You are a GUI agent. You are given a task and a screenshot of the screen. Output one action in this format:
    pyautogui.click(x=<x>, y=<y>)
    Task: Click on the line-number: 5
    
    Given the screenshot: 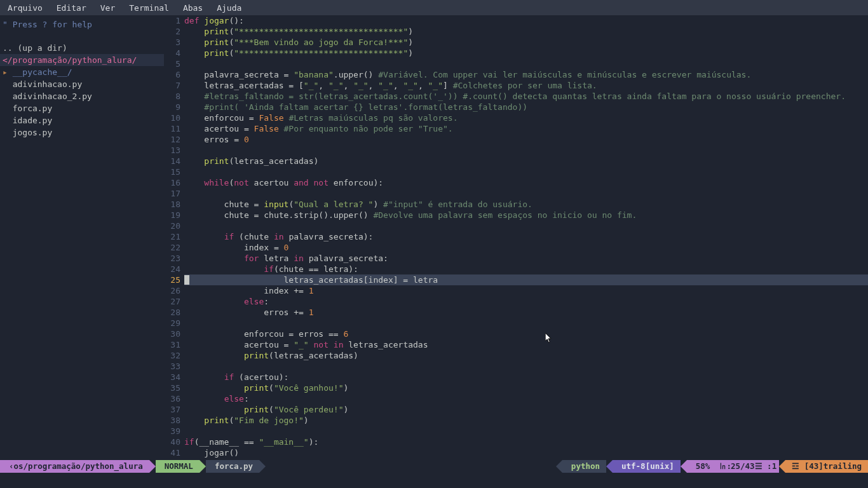 What is the action you would take?
    pyautogui.click(x=172, y=64)
    